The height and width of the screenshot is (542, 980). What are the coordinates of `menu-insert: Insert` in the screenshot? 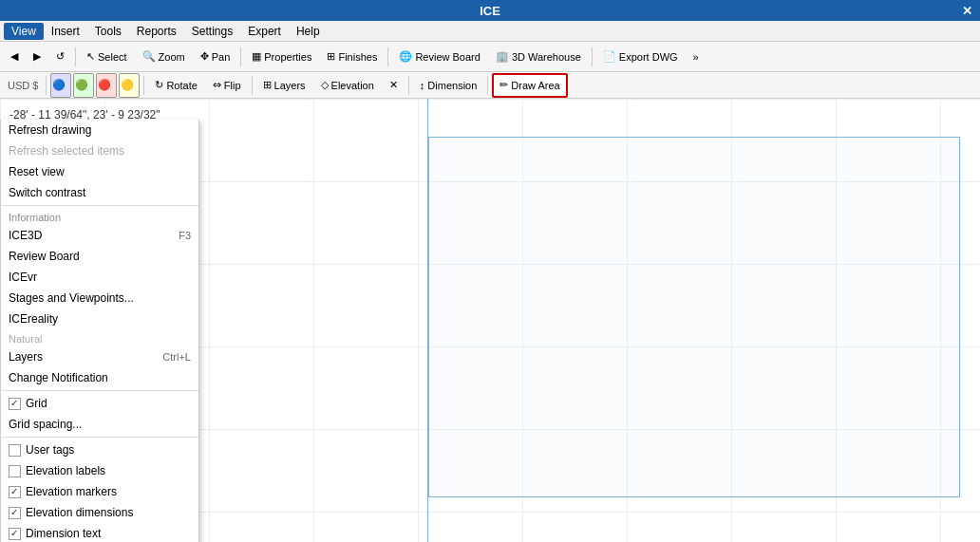 It's located at (66, 31).